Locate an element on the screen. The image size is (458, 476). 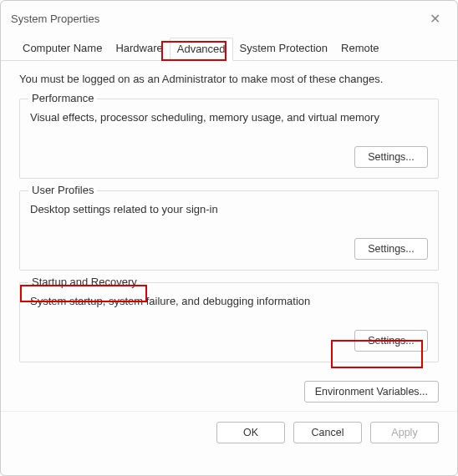
tab-computer-name: Computer Name is located at coordinates (62, 48).